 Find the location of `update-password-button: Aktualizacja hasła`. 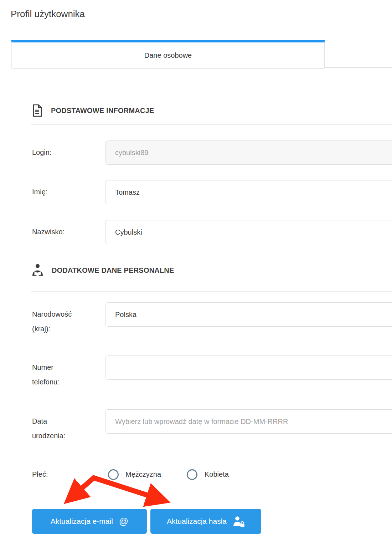

update-password-button: Aktualizacja hasła is located at coordinates (206, 521).